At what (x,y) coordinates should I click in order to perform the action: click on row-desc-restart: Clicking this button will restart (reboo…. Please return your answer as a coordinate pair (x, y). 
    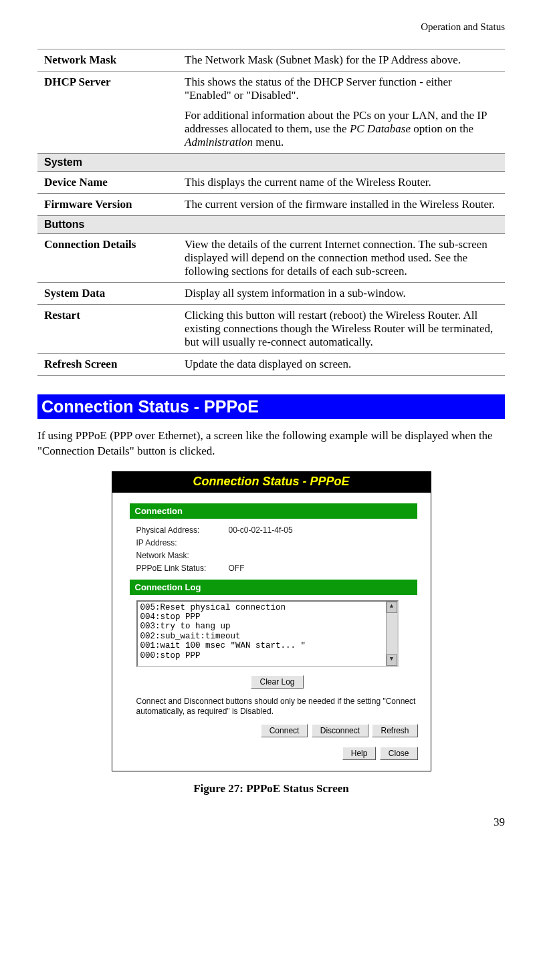
    Looking at the image, I should click on (341, 329).